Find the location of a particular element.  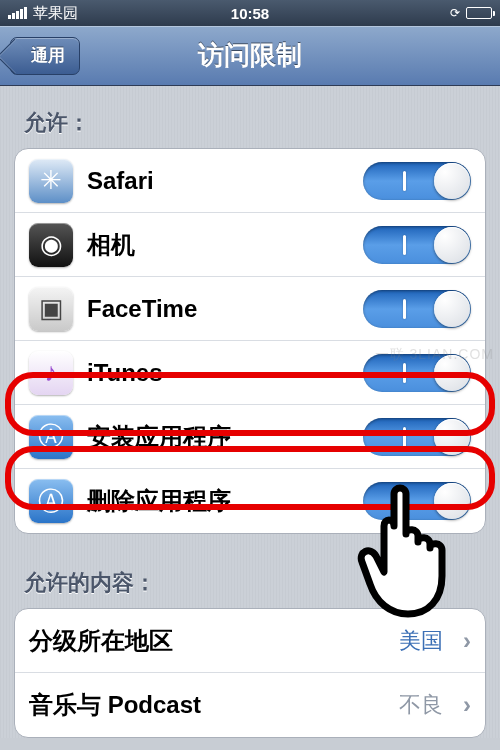

row-camera: ◉ 相机 is located at coordinates (250, 245).